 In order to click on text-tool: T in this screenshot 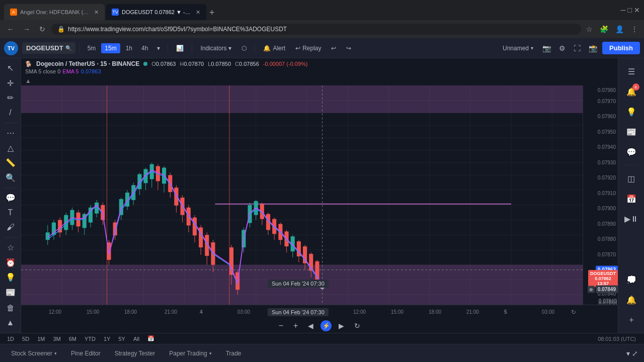, I will do `click(11, 213)`.